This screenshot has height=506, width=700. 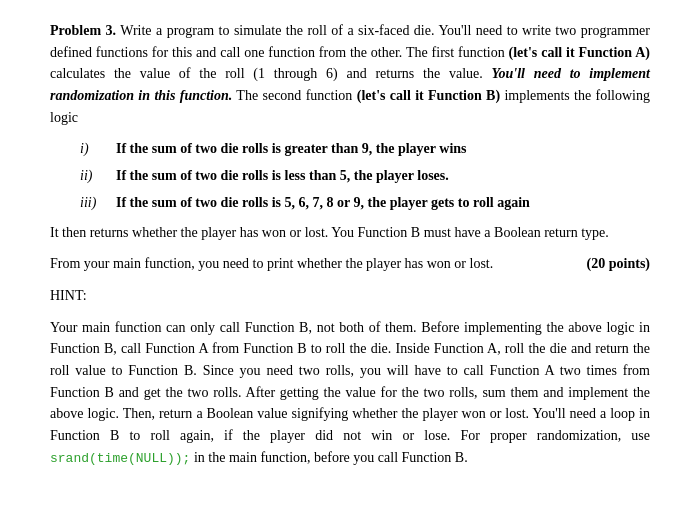 What do you see at coordinates (350, 264) in the screenshot?
I see `points-line: From your main function, you need to pri…` at bounding box center [350, 264].